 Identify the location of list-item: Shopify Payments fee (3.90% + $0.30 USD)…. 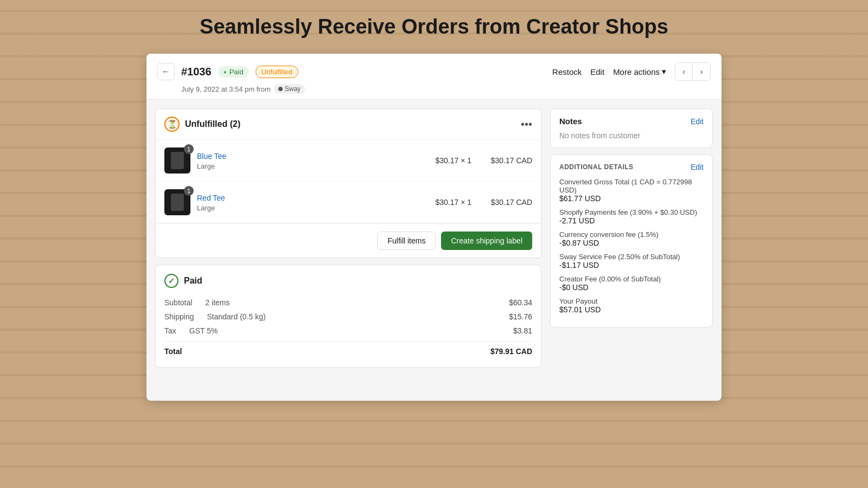
(631, 217).